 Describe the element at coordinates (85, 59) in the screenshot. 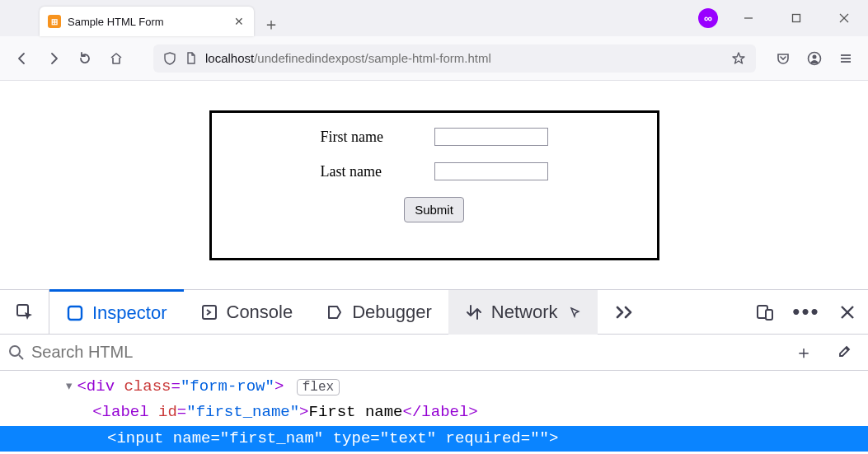

I see `reload-button` at that location.